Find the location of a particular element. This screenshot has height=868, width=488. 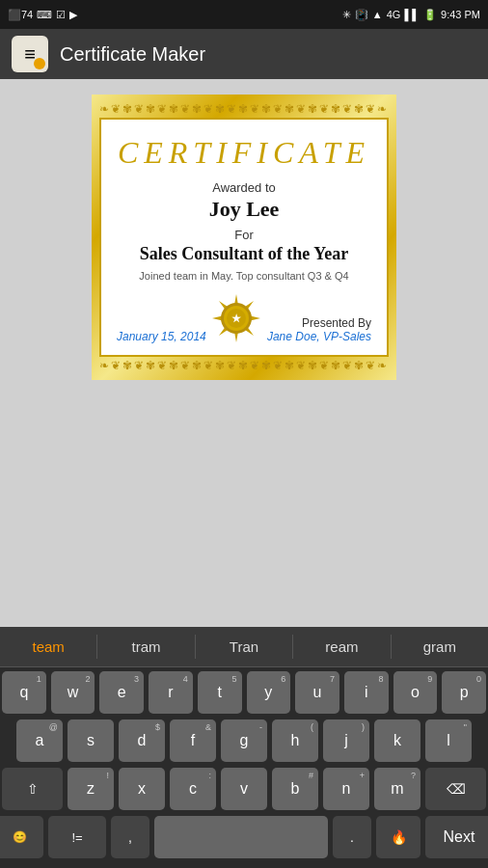

battery-icon: 🔋 is located at coordinates (430, 15).